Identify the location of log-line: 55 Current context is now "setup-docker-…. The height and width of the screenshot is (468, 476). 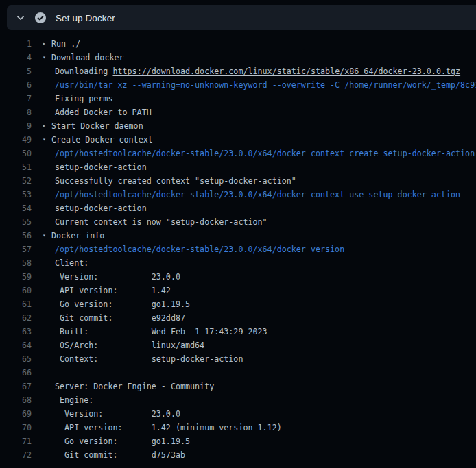
(238, 222).